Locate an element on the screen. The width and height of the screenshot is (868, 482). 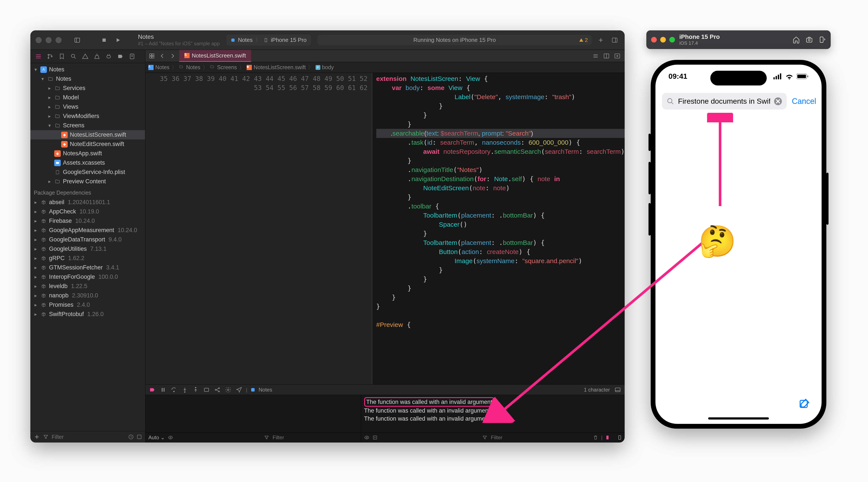
source-control-navigator-icon is located at coordinates (50, 56).